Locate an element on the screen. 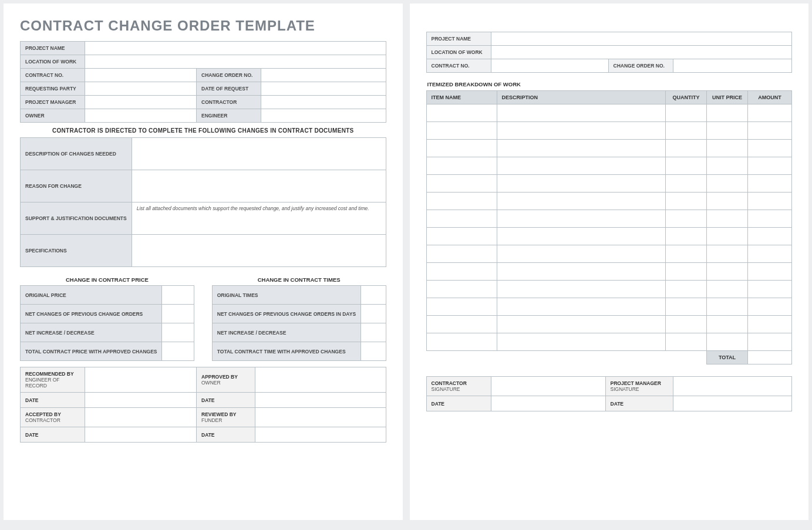 Image resolution: width=812 pixels, height=530 pixels. col-description: DESCRIPTION is located at coordinates (581, 97).